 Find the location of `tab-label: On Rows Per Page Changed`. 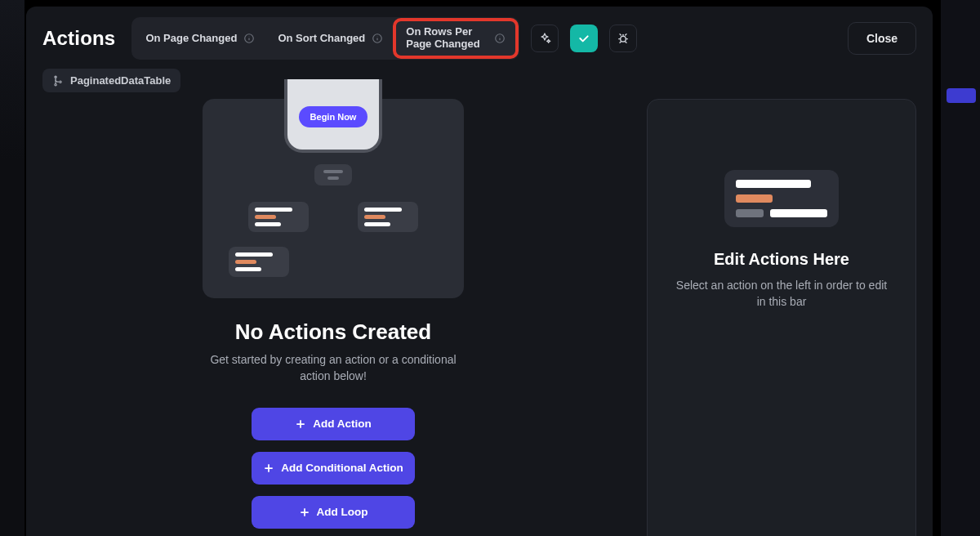

tab-label: On Rows Per Page Changed is located at coordinates (447, 38).